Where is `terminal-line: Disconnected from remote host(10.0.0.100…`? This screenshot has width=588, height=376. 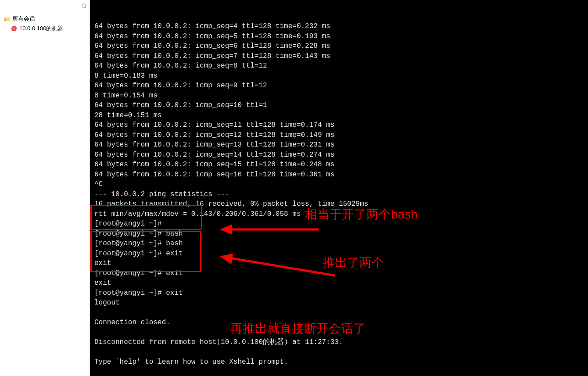
terminal-line: Disconnected from remote host(10.0.0.100… is located at coordinates (339, 342).